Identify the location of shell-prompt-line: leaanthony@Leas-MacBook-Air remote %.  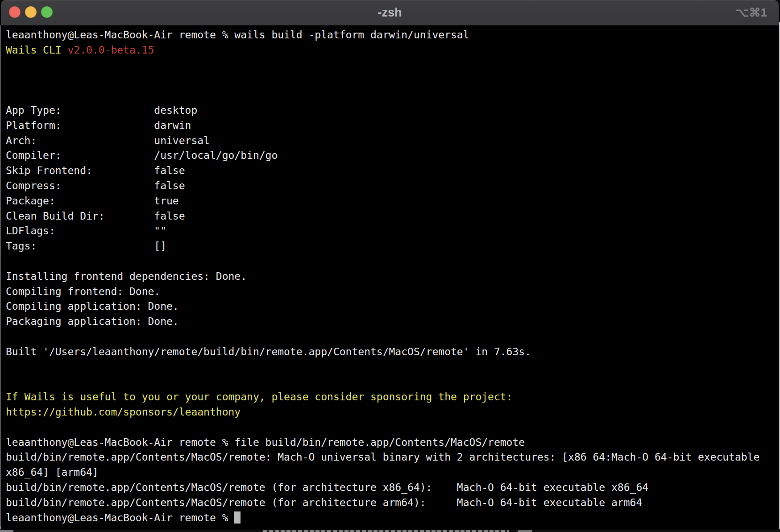
(392, 518).